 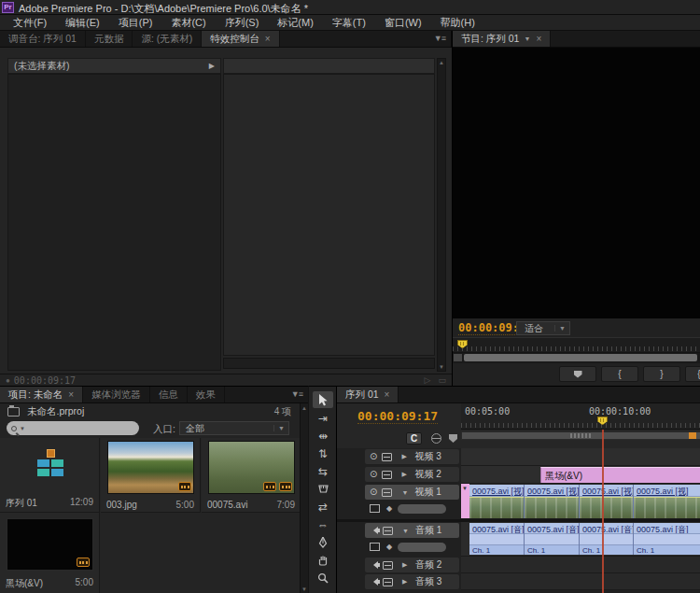 What do you see at coordinates (441, 215) in the screenshot?
I see `vertical-scrollbar: ▲ ▼` at bounding box center [441, 215].